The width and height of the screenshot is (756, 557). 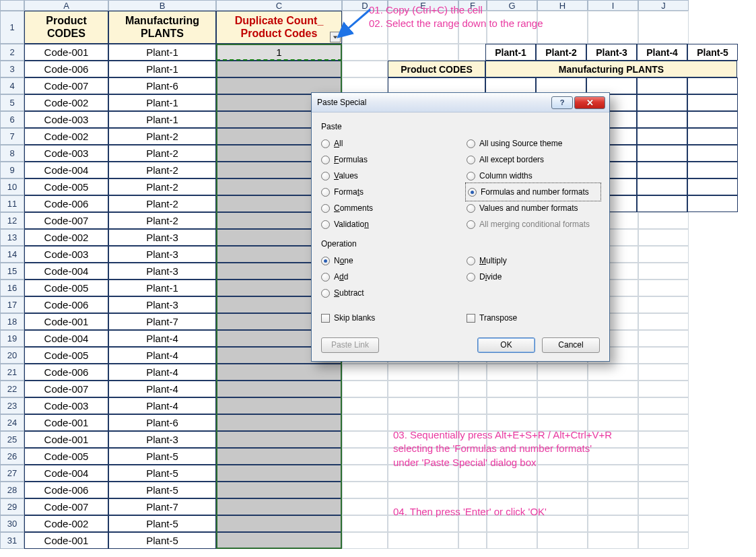 I want to click on col-header-C: C, so click(x=279, y=5).